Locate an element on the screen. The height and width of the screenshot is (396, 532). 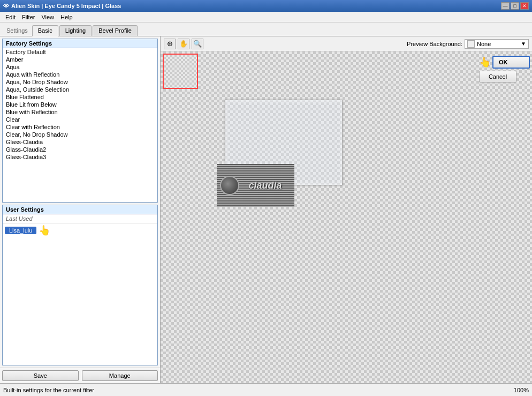
save-button: Save is located at coordinates (41, 376).